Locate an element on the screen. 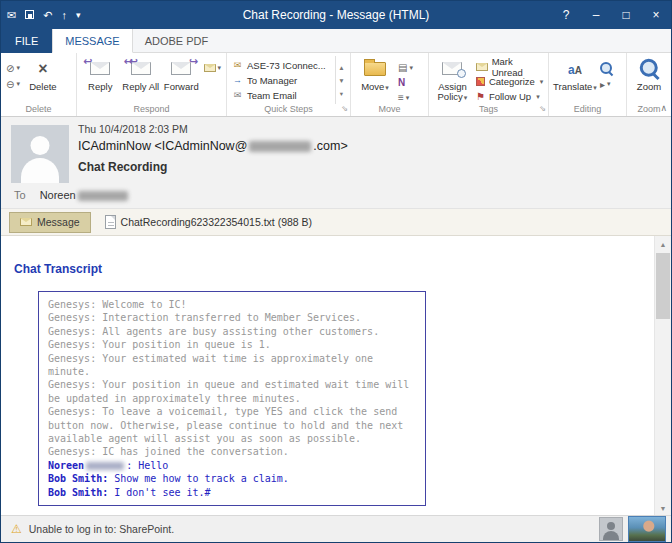 Image resolution: width=672 pixels, height=543 pixels. ribbon-group-delete: ⊘▾ ⊖▾ × Delete Delete is located at coordinates (39, 84).